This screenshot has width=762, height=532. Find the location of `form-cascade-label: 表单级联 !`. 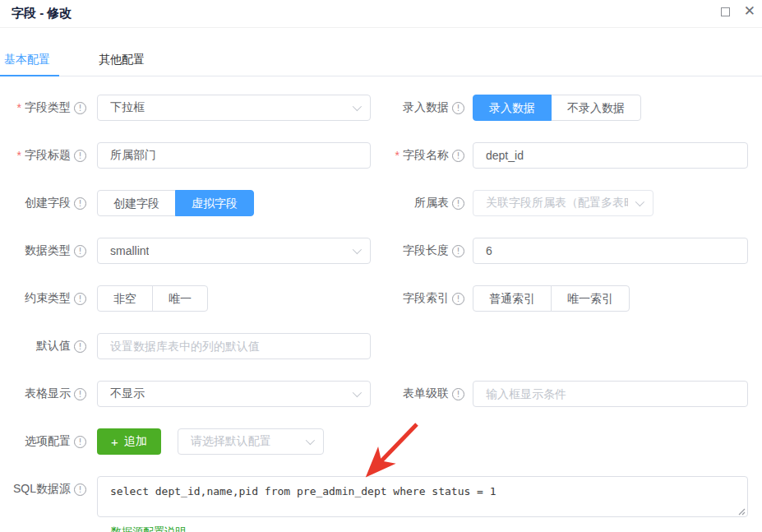

form-cascade-label: 表单级联 ! is located at coordinates (423, 394).